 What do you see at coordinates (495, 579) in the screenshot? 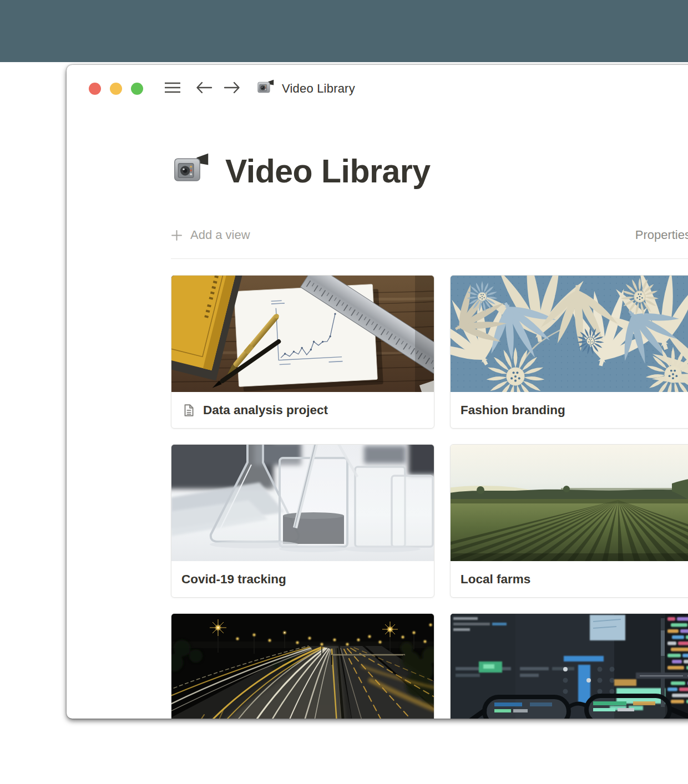
I see `card-title: Local farms` at bounding box center [495, 579].